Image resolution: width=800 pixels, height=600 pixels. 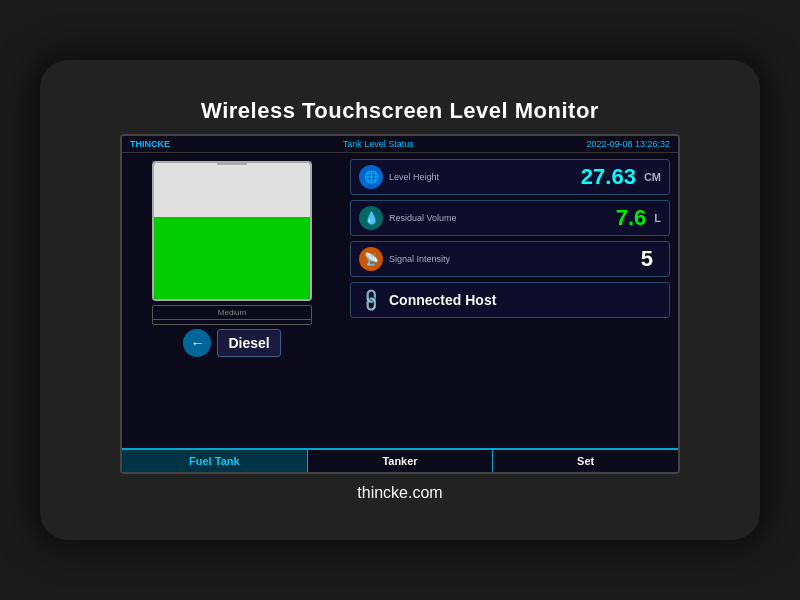 I want to click on level-height-row: 🌐 Level Height 27.63 CM, so click(x=510, y=177).